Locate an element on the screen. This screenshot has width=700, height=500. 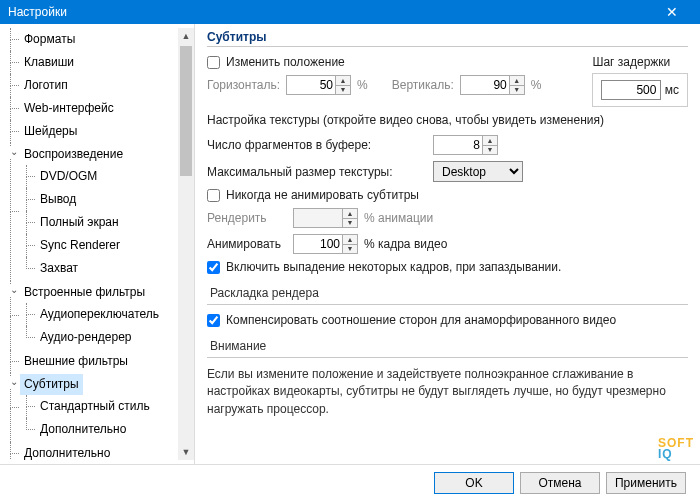
buffer-label: Число фрагментов в буфере: is located at coordinates (317, 145).